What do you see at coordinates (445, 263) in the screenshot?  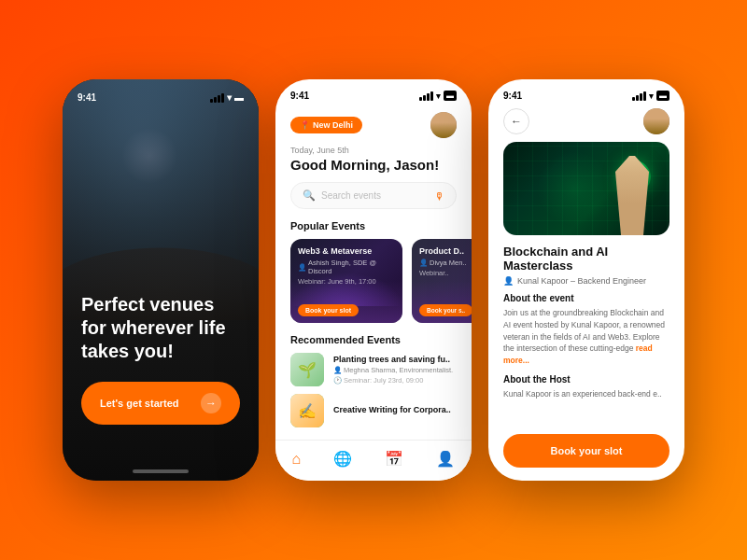 I see `event-card-host-2: 👤 Divya Men..` at bounding box center [445, 263].